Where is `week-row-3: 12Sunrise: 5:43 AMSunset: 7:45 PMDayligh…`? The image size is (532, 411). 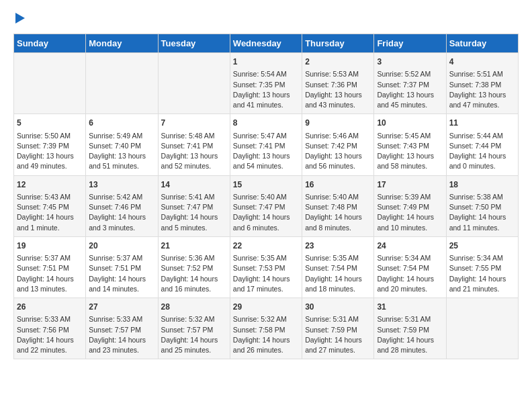 week-row-3: 12Sunrise: 5:43 AMSunset: 7:45 PMDayligh… is located at coordinates (266, 205).